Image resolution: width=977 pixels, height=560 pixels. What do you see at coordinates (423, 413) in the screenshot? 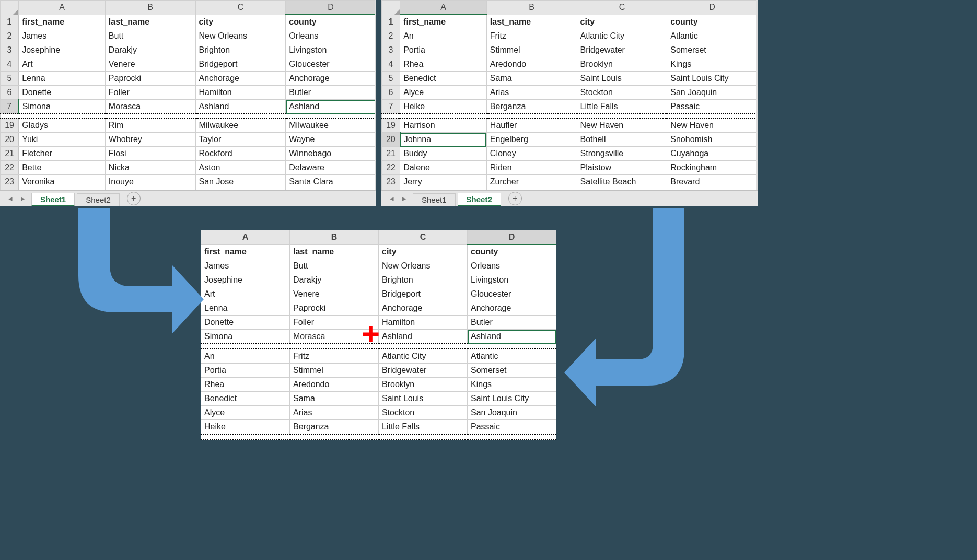
I see `cell: Stockton` at bounding box center [423, 413].